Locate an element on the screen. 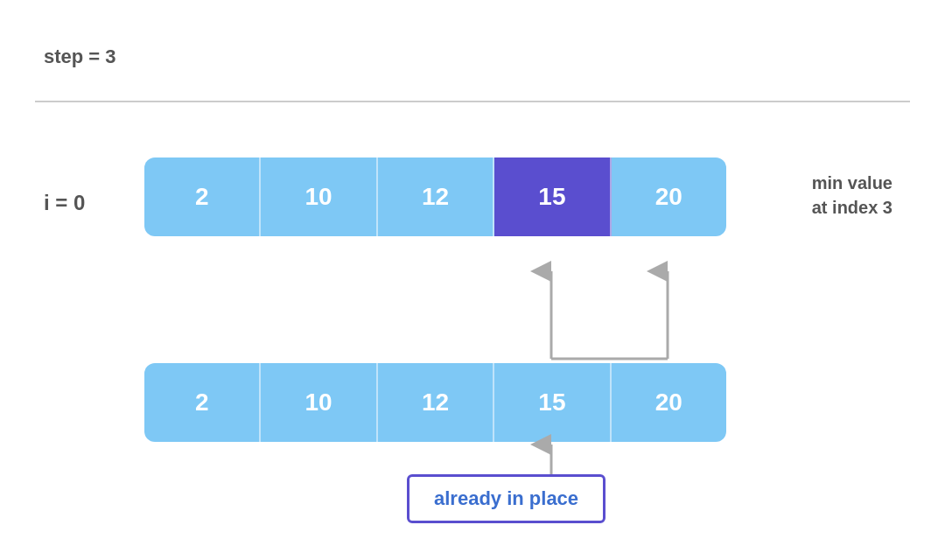 This screenshot has height=560, width=945. top-cell-2: 12 is located at coordinates (436, 197).